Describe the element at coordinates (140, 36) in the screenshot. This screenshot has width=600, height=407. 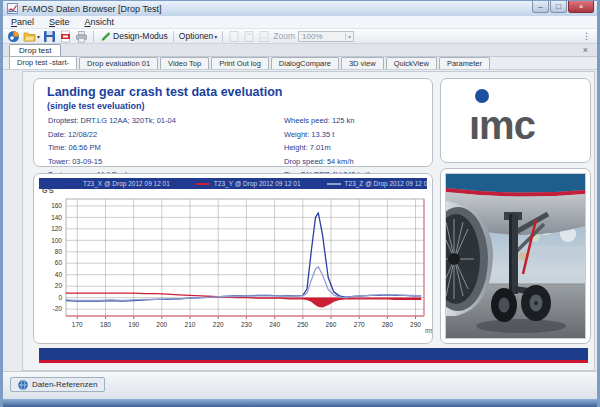
I see `design-modus-label: Design-Modus` at that location.